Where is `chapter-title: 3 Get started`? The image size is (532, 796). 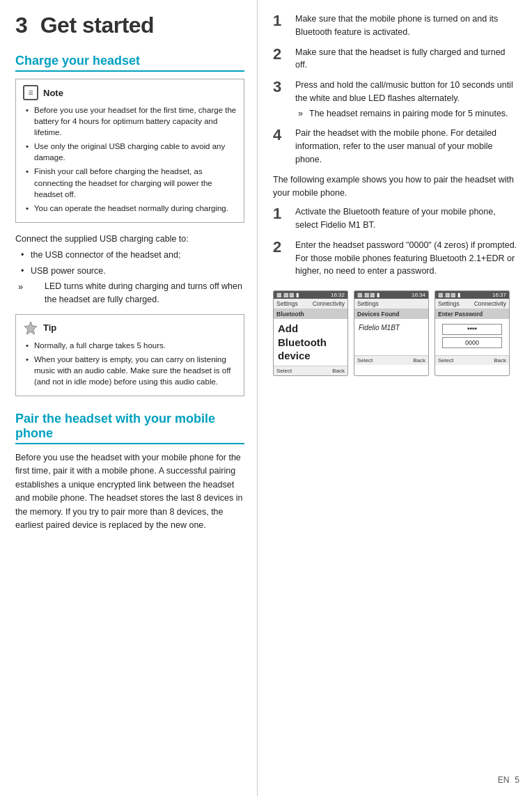 chapter-title: 3 Get started is located at coordinates (130, 25).